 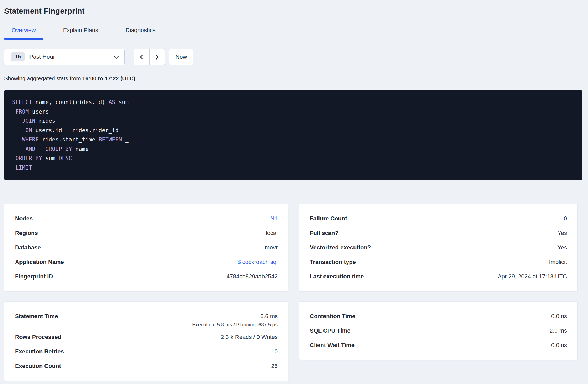 I want to click on summary-value: 2.0 ms, so click(x=558, y=331).